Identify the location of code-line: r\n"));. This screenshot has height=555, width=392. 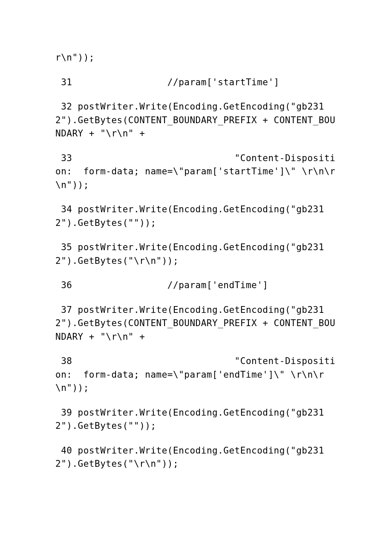
(198, 58).